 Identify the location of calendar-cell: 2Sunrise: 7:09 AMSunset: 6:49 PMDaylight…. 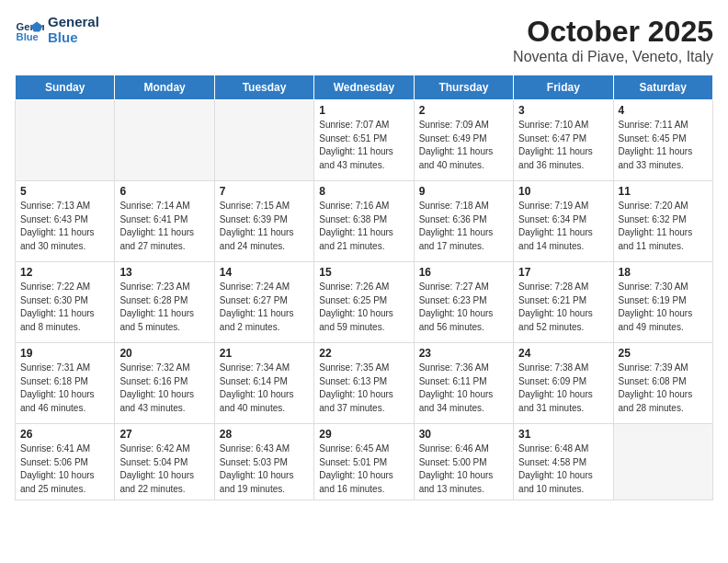
(463, 141).